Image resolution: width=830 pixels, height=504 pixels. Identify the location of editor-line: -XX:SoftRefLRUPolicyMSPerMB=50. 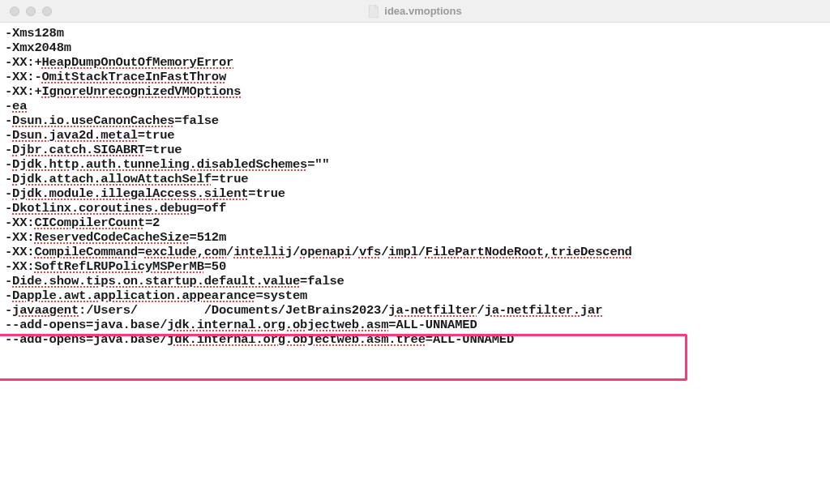
(415, 267).